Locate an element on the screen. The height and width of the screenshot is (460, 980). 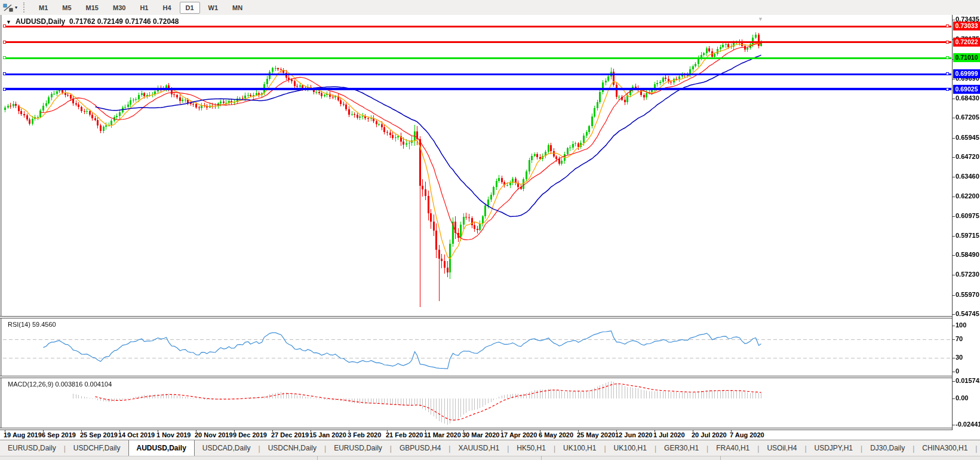
timeframe-button-m5: M5 is located at coordinates (67, 8).